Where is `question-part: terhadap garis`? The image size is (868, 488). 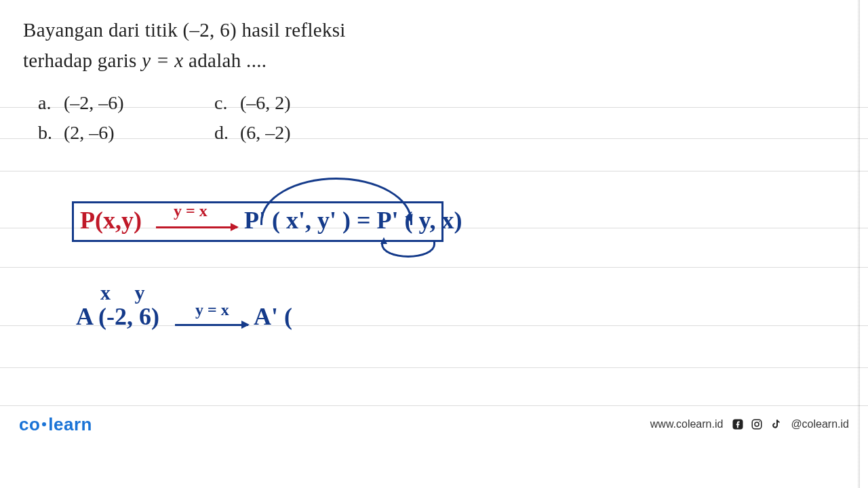
question-part: terhadap garis is located at coordinates (83, 60).